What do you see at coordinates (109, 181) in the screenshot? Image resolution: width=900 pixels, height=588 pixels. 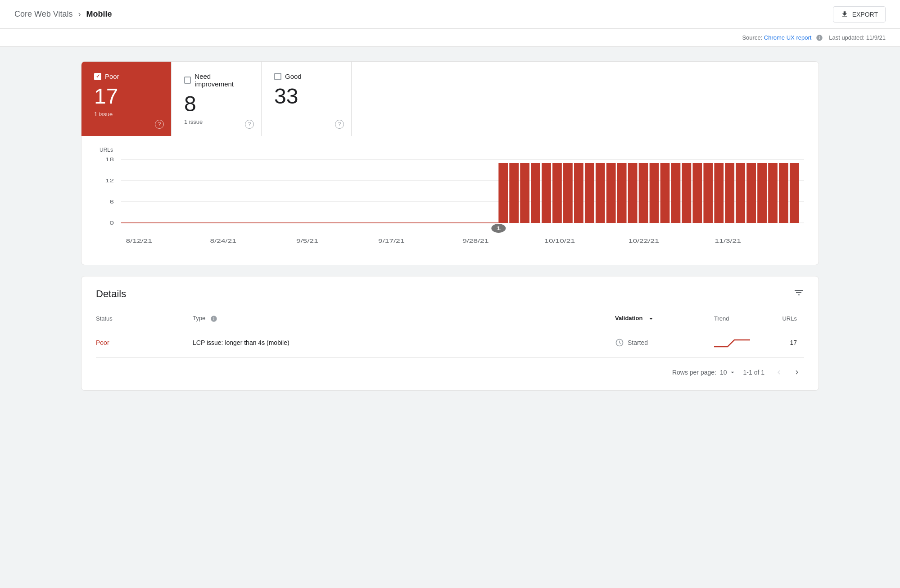 I see `svg-text: 12` at bounding box center [109, 181].